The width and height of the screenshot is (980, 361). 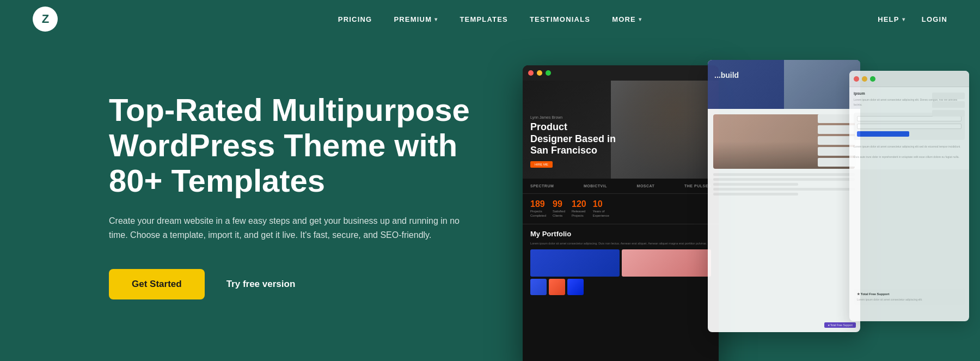 I want to click on nav-item-help: HELP ▾, so click(x=892, y=20).